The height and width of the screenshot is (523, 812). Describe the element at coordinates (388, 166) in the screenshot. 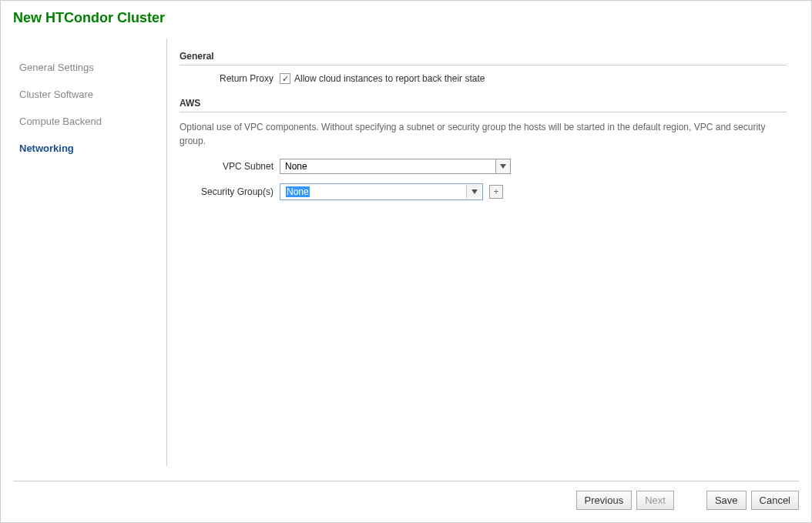

I see `vpc-subnet-input` at that location.